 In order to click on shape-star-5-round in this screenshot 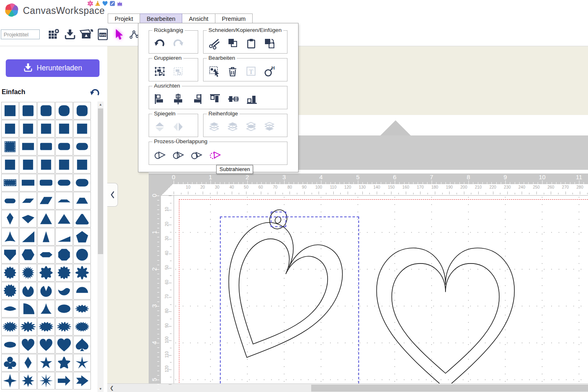, I will do `click(64, 363)`.